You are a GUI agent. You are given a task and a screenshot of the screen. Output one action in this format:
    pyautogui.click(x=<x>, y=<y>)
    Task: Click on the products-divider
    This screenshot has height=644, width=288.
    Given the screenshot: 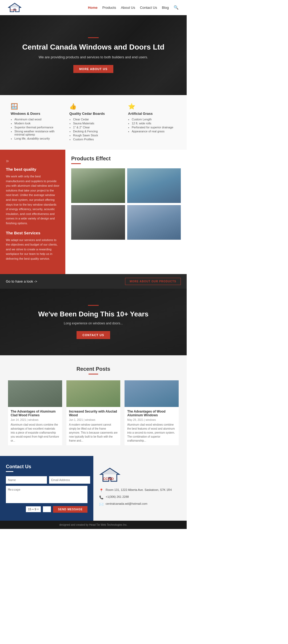 What is the action you would take?
    pyautogui.click(x=76, y=164)
    